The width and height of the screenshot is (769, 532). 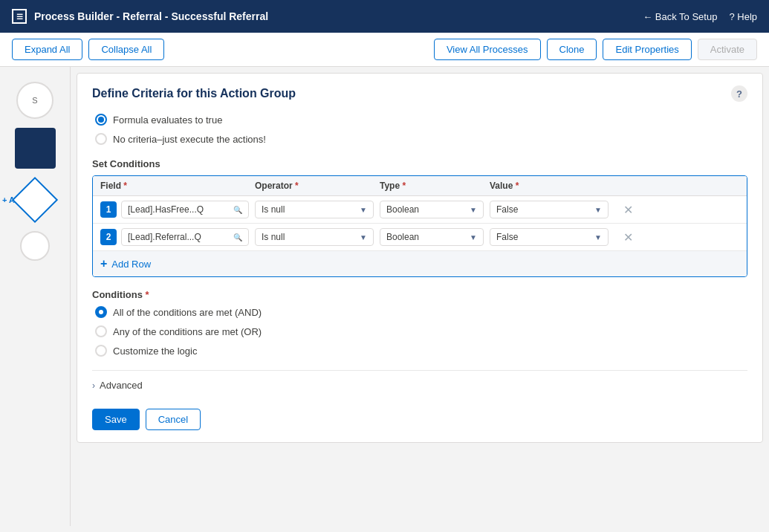 What do you see at coordinates (297, 186) in the screenshot?
I see `required-star-operator: *` at bounding box center [297, 186].